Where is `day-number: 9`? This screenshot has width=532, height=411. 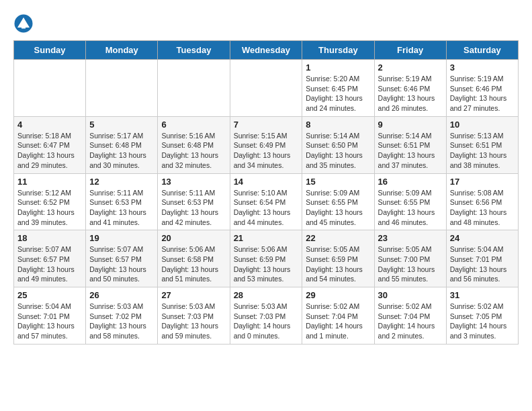
day-number: 9 is located at coordinates (410, 125).